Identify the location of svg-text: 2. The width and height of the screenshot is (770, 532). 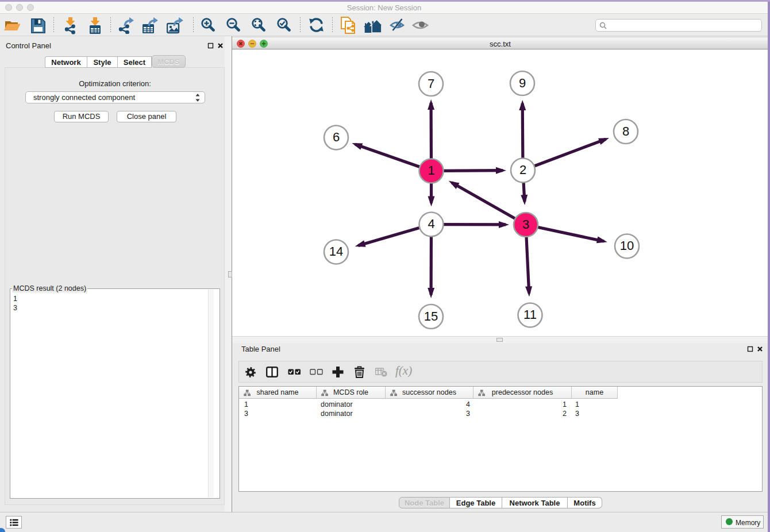
(523, 170).